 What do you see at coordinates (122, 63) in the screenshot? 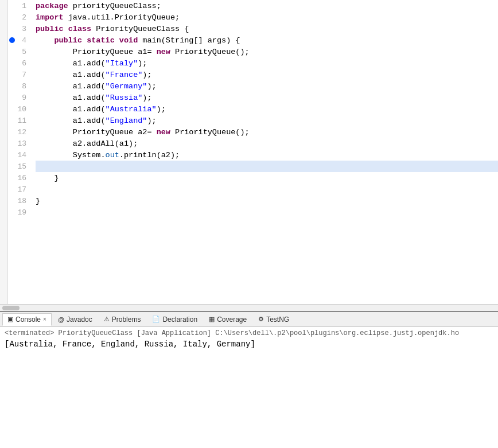
I see `code-segment: "Italy"` at bounding box center [122, 63].